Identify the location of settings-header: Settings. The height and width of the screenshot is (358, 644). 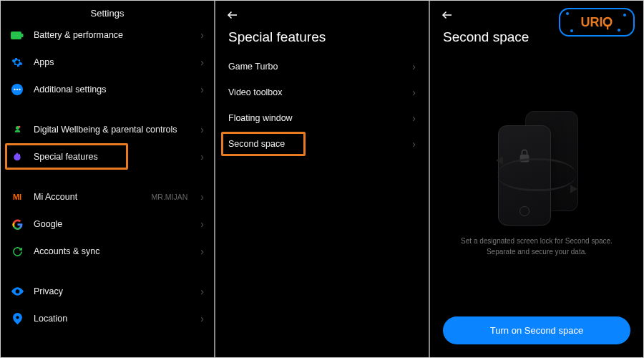
(107, 11).